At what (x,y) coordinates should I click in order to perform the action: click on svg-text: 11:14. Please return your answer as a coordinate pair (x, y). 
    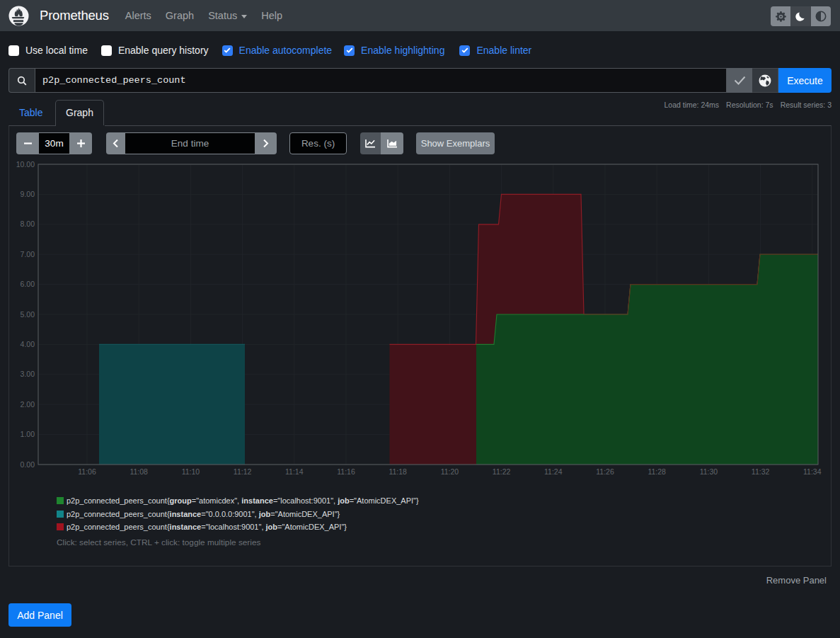
    Looking at the image, I should click on (294, 472).